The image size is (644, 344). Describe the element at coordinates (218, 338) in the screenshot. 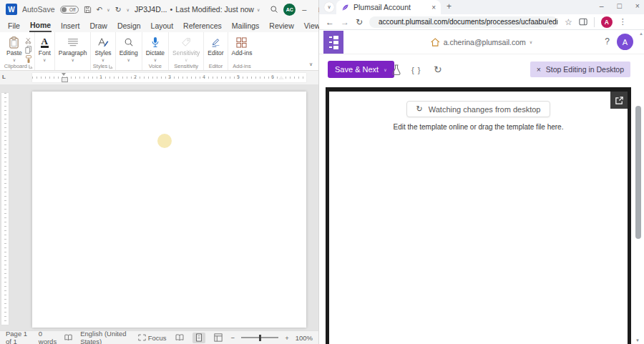

I see `web-layout-button` at that location.